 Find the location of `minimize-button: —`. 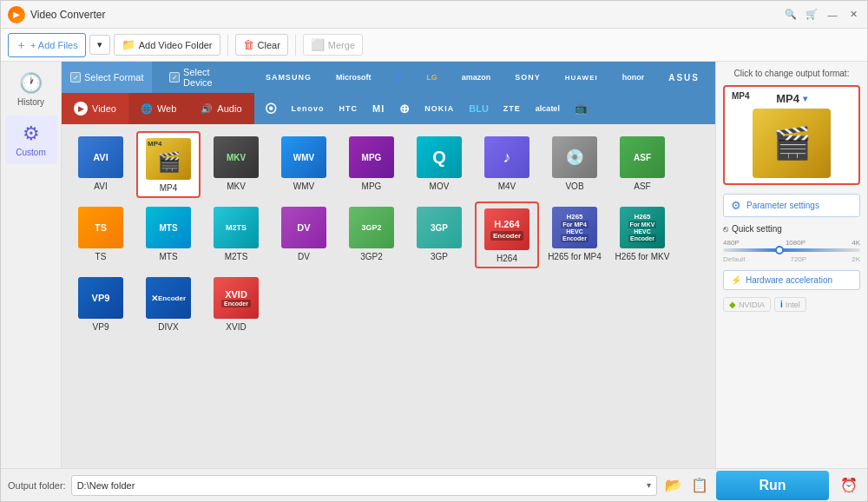

minimize-button: — is located at coordinates (832, 15).